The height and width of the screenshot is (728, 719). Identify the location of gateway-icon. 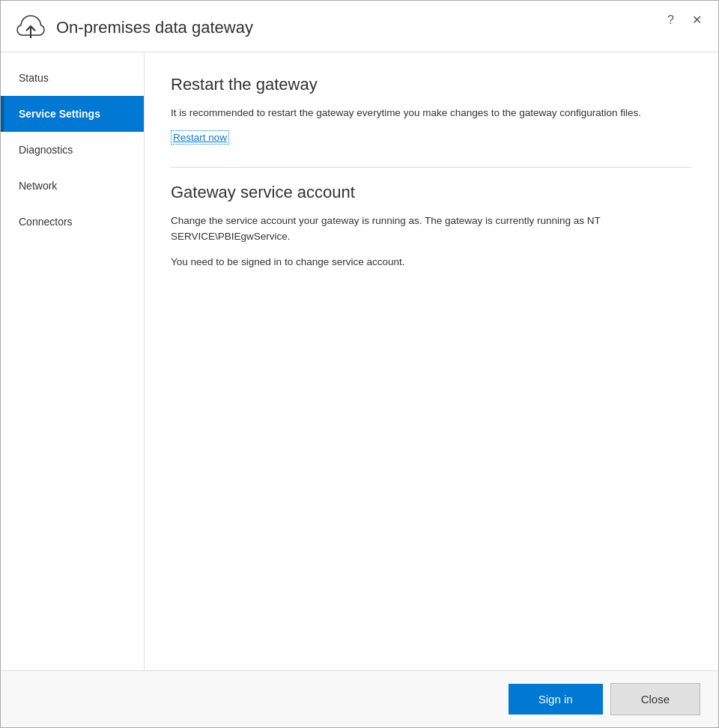
(31, 28).